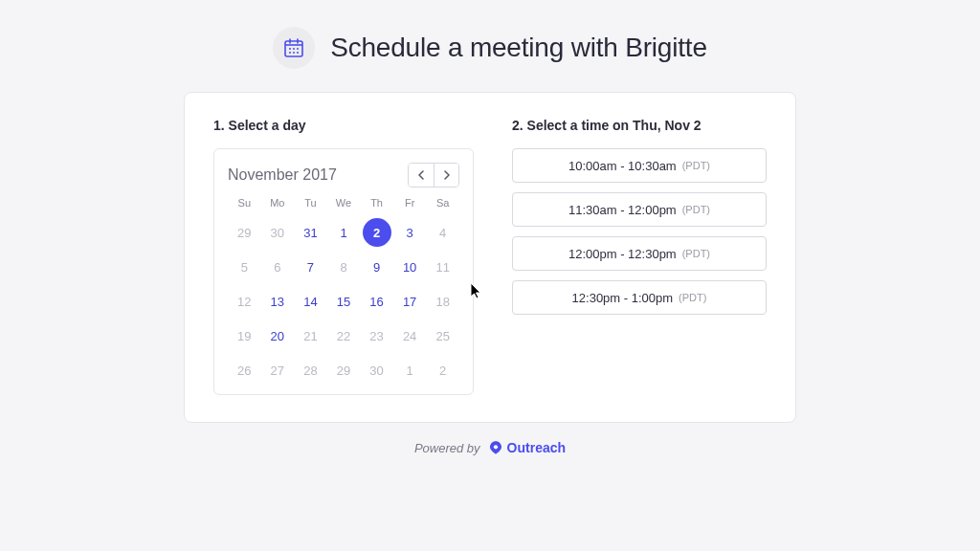 Image resolution: width=980 pixels, height=551 pixels. What do you see at coordinates (345, 336) in the screenshot?
I see `calendar-day: 22` at bounding box center [345, 336].